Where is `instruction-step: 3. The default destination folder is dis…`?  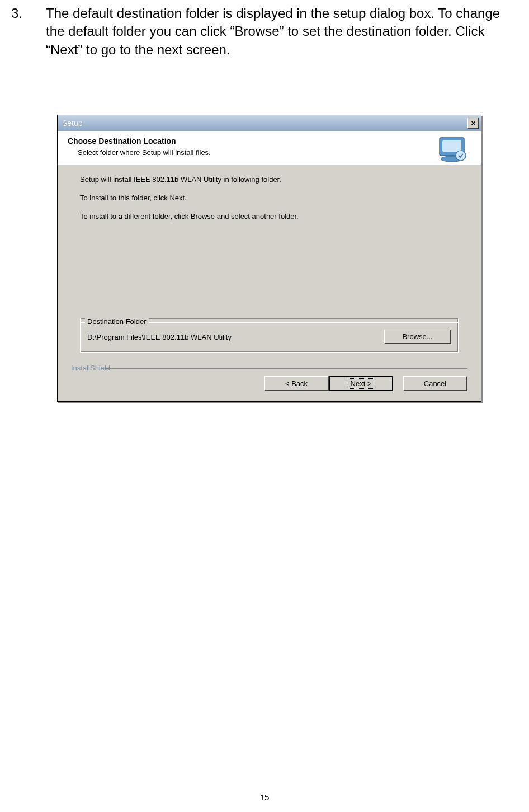 instruction-step: 3. The default destination folder is dis… is located at coordinates (264, 31).